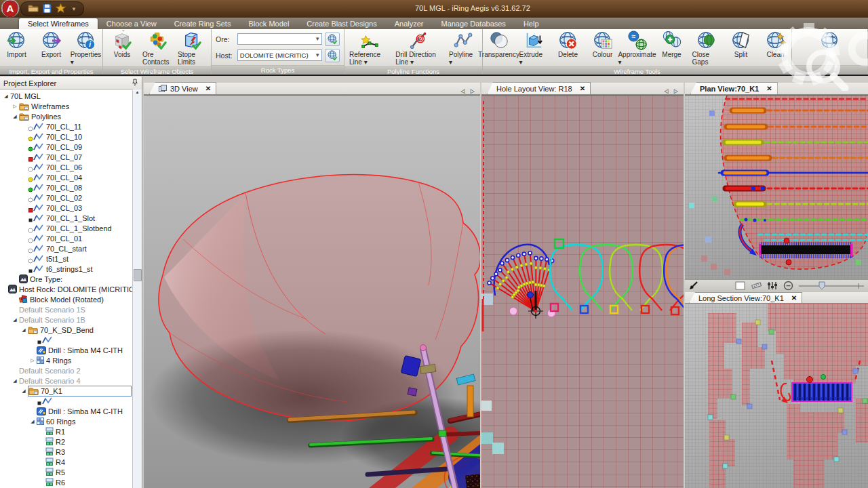 This screenshot has width=868, height=488. What do you see at coordinates (66, 483) in the screenshot?
I see `tree-item-r6: R6` at bounding box center [66, 483].